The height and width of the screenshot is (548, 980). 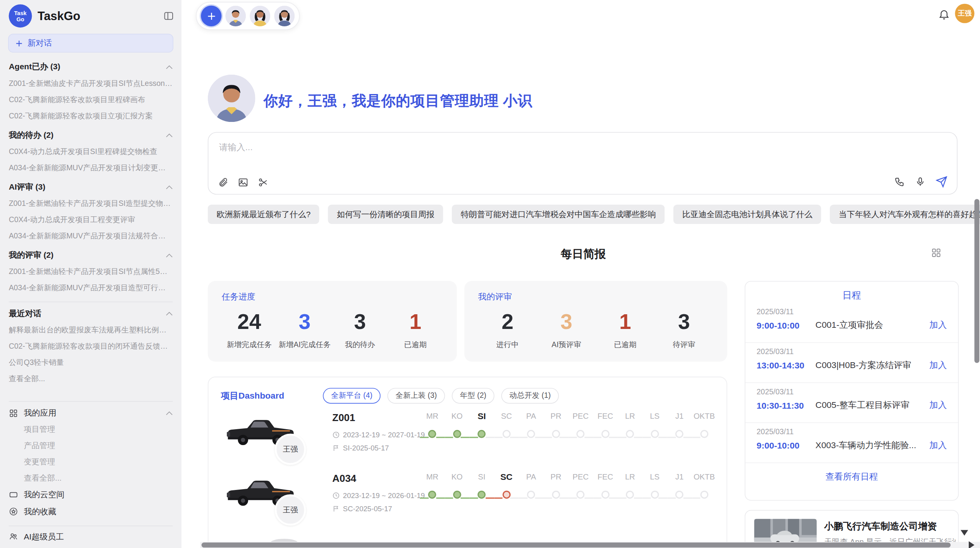 I want to click on project-row: 王强Z0012023-12-19 ~ 2027-01-19SI-2025-05-…, so click(x=469, y=439).